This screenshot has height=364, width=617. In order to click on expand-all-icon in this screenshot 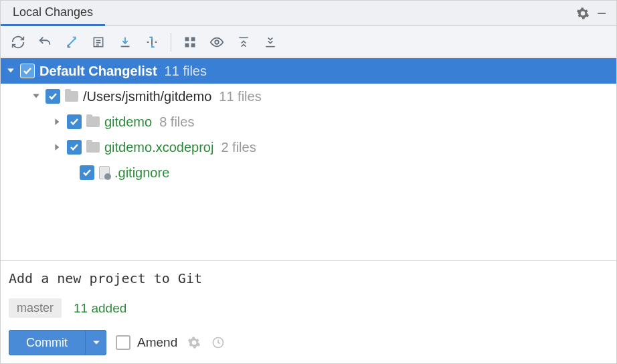, I will do `click(244, 42)`.